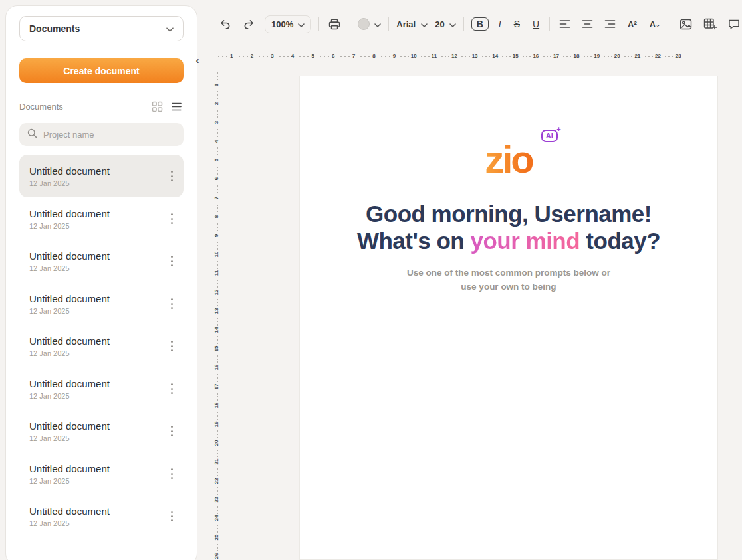 Image resolution: width=742 pixels, height=560 pixels. Describe the element at coordinates (217, 457) in the screenshot. I see `vertical-ruler-mark: 21` at that location.